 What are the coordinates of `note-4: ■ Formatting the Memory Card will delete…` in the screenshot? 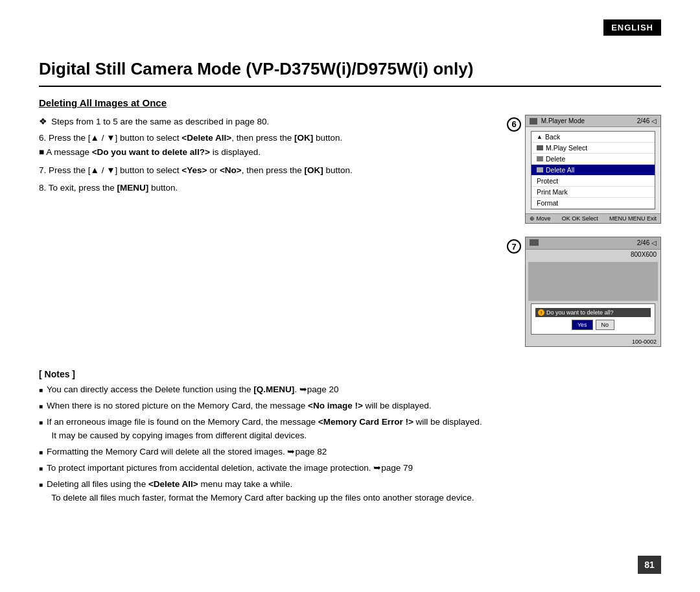 It's located at (350, 453).